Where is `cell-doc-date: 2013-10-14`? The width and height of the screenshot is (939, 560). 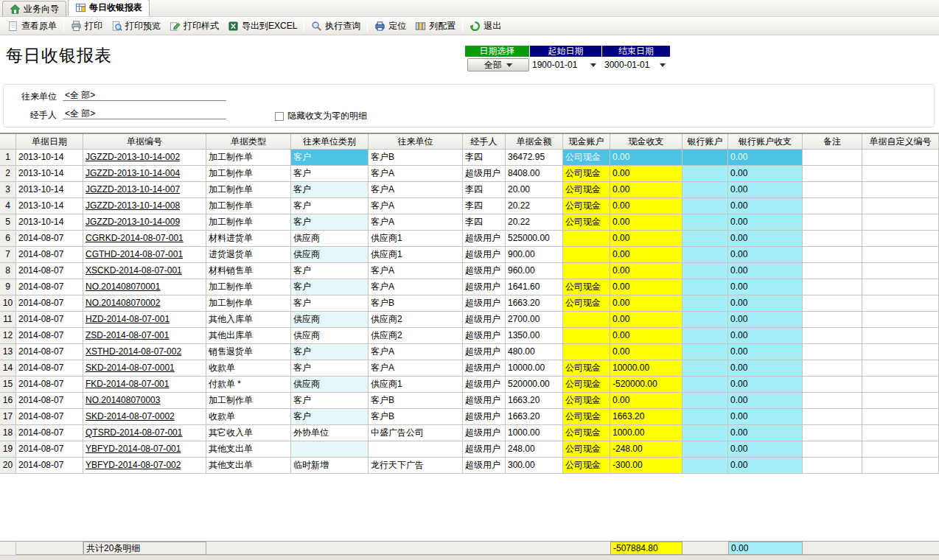 cell-doc-date: 2013-10-14 is located at coordinates (50, 158).